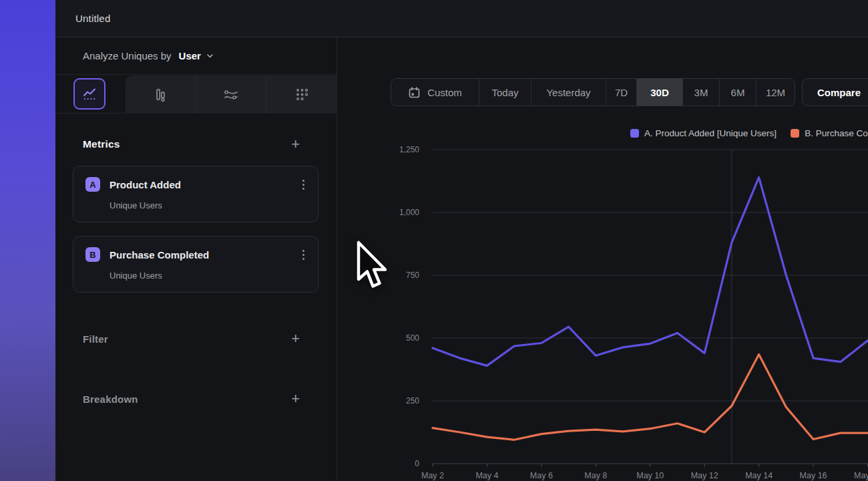  I want to click on svg-text: 500, so click(413, 338).